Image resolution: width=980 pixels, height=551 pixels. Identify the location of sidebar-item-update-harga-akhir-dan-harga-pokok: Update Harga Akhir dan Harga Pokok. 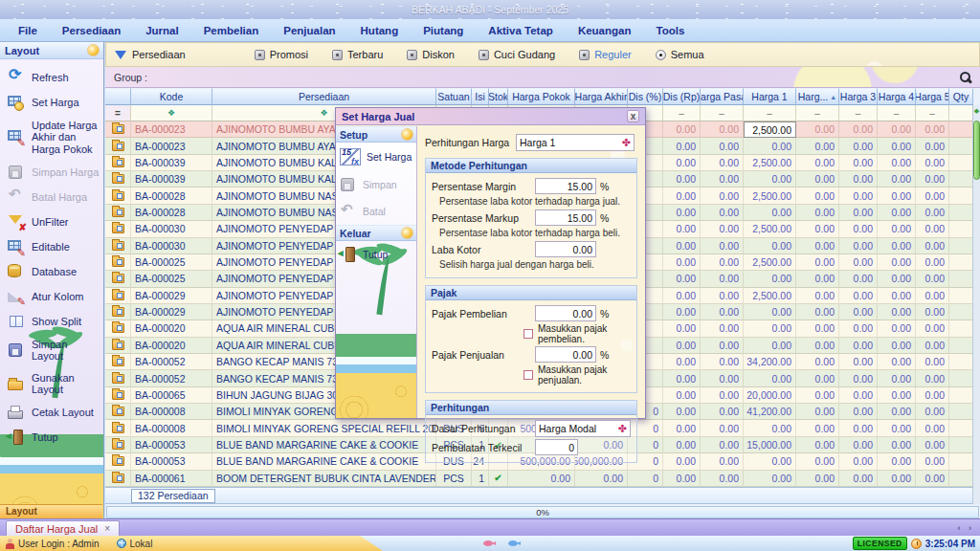
(54, 138).